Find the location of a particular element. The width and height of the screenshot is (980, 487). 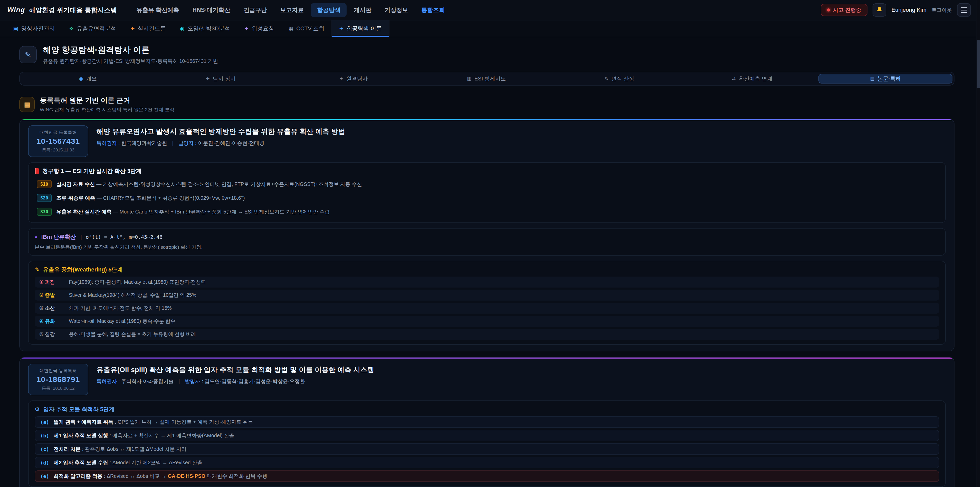

subtab-cctv-view: ▦ CCTV 조회 is located at coordinates (306, 29).